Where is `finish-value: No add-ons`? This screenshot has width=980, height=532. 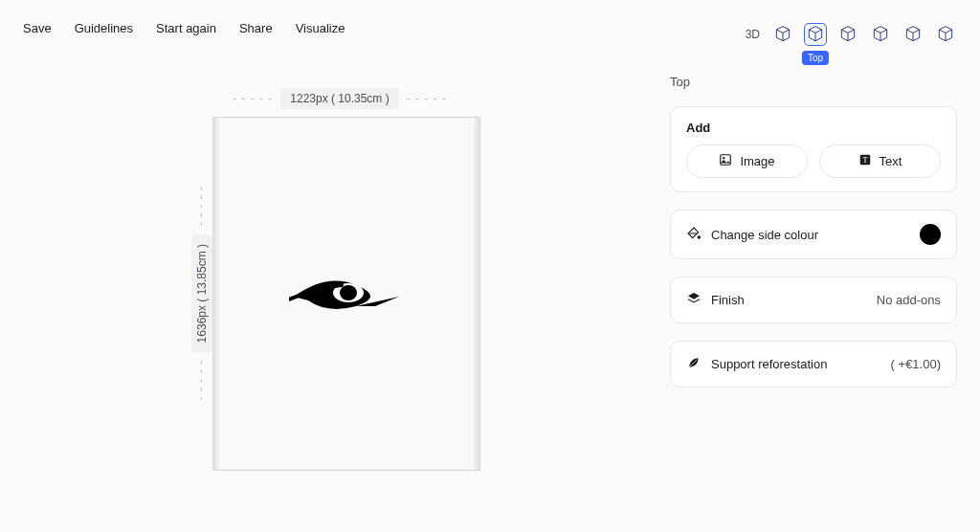 finish-value: No add-ons is located at coordinates (909, 300).